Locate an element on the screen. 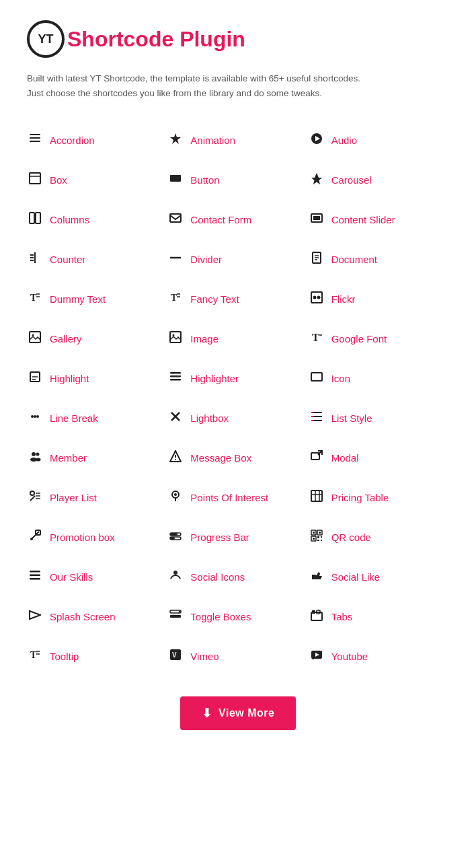  shortcode-item-progress-bar: Progress Bar is located at coordinates (238, 537).